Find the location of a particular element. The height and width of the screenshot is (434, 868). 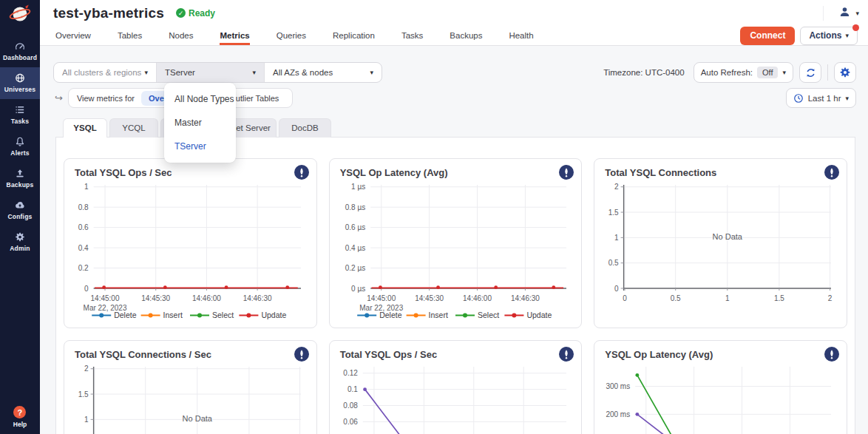

status-text: Ready is located at coordinates (202, 13).